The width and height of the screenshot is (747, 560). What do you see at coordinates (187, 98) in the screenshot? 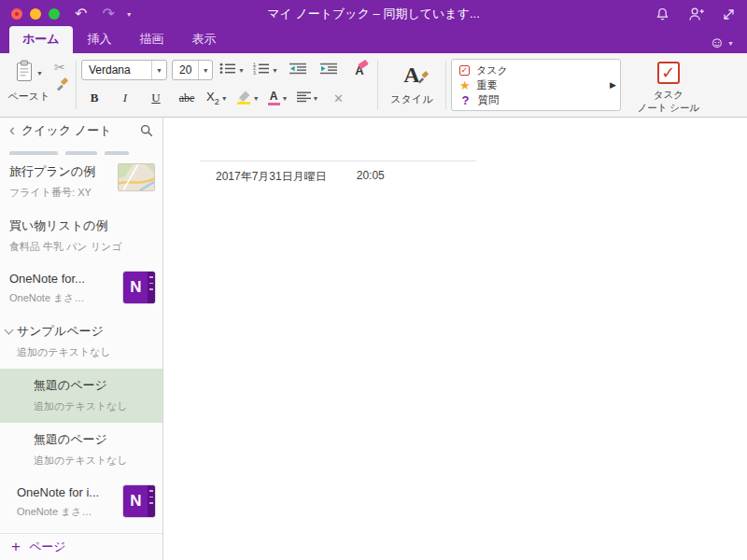
I see `strikethrough-button: abe` at bounding box center [187, 98].